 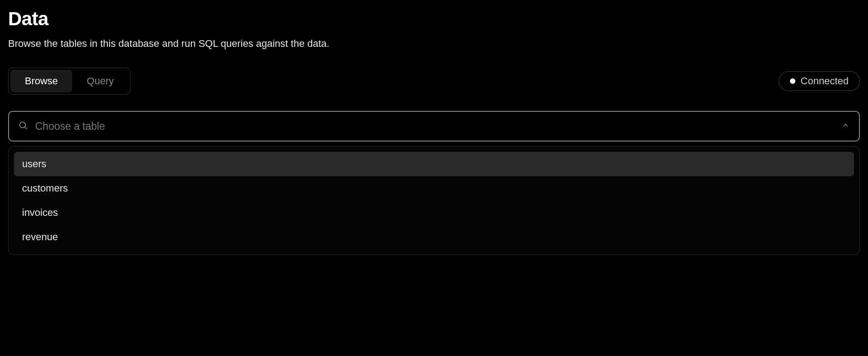 What do you see at coordinates (69, 81) in the screenshot?
I see `tabs: Browse Query` at bounding box center [69, 81].